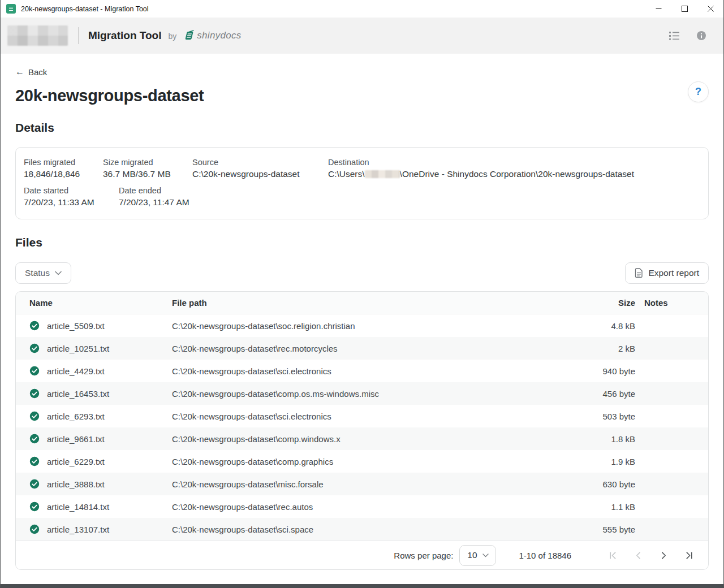 Image resolution: width=724 pixels, height=588 pixels. Describe the element at coordinates (11, 9) in the screenshot. I see `app-logo-icon` at that location.